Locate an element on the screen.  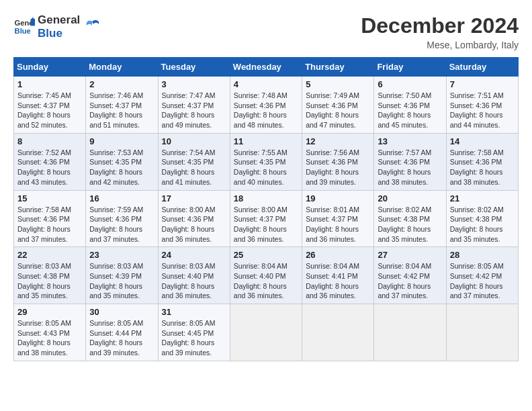
logo-general: General is located at coordinates (59, 20).